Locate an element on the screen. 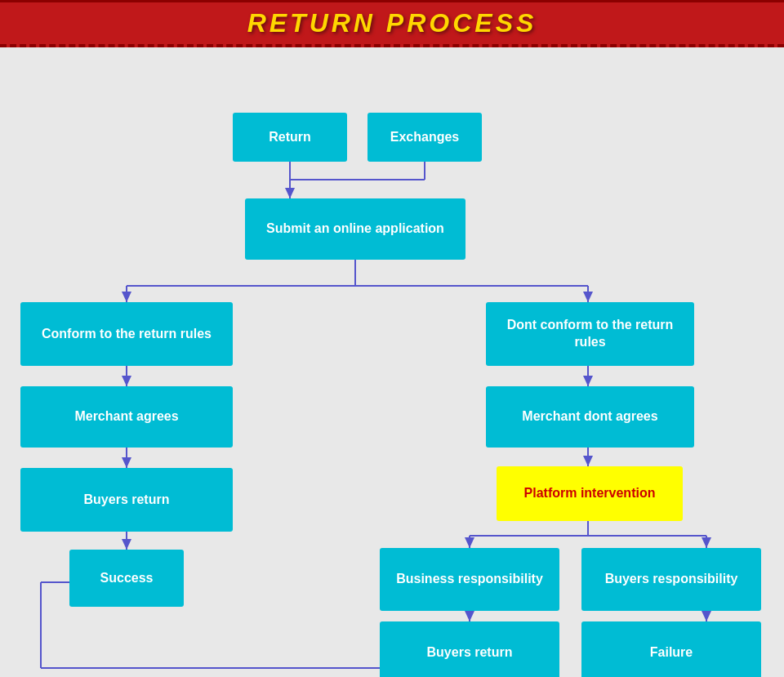  page-title: RETURN PROCESS is located at coordinates (392, 23).